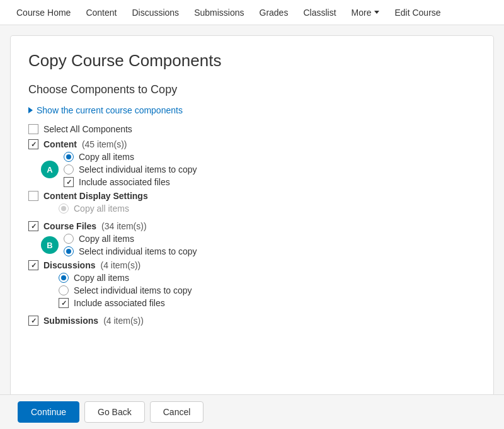 The width and height of the screenshot is (504, 429). What do you see at coordinates (267, 209) in the screenshot?
I see `content-display-option-copy-all: Copy all items` at bounding box center [267, 209].